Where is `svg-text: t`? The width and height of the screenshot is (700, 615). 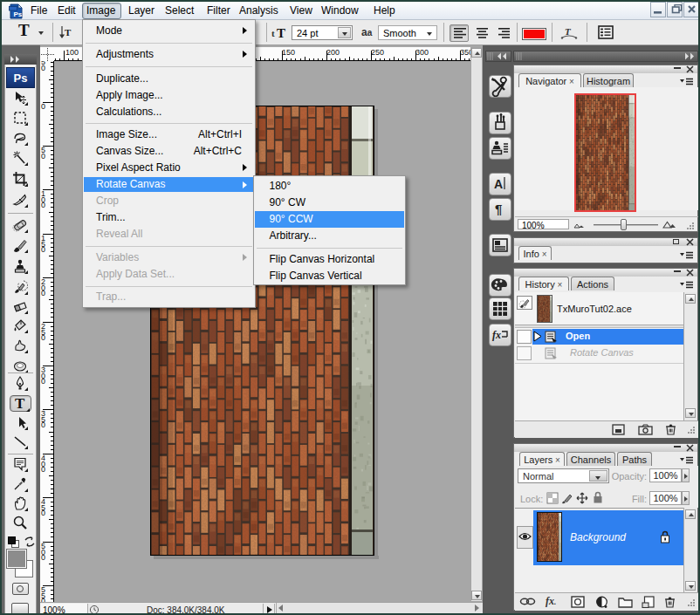 svg-text: t is located at coordinates (273, 33).